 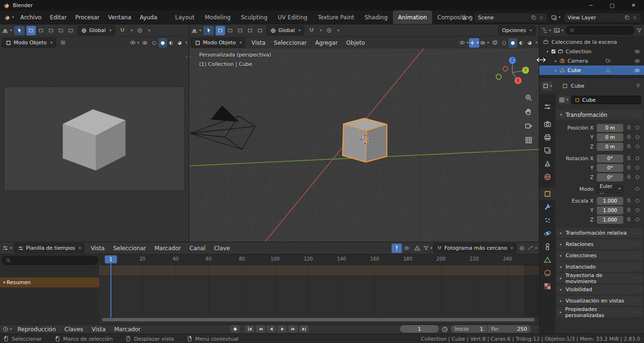 What do you see at coordinates (547, 150) in the screenshot?
I see `view-layer-tab` at bounding box center [547, 150].